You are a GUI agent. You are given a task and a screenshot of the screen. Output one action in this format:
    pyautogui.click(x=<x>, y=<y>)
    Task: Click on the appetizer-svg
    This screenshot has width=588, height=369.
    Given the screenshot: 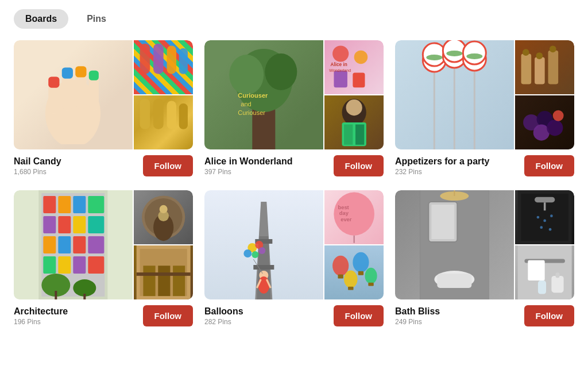 What is the action you would take?
    pyautogui.click(x=455, y=95)
    